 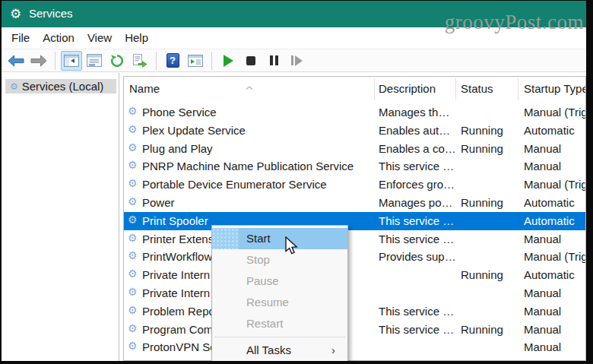 I want to click on context-menu-item-pause: Pause, so click(x=280, y=281).